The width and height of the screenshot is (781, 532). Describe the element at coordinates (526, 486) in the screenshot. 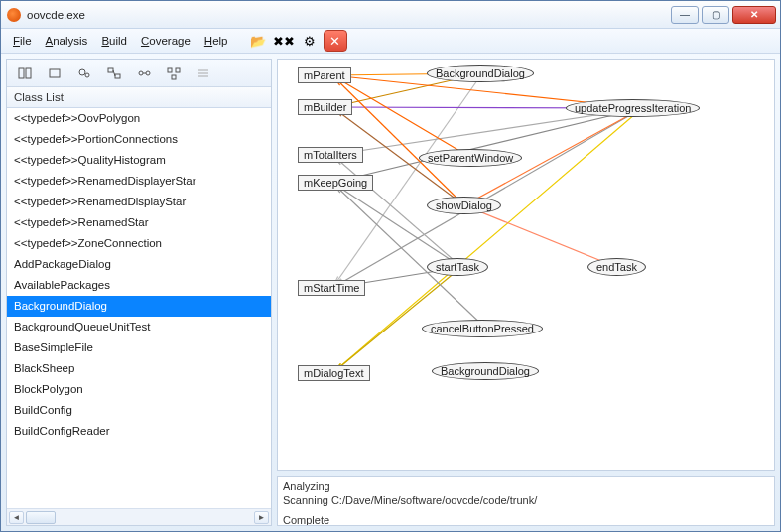

I see `log-line: Analyzing` at that location.